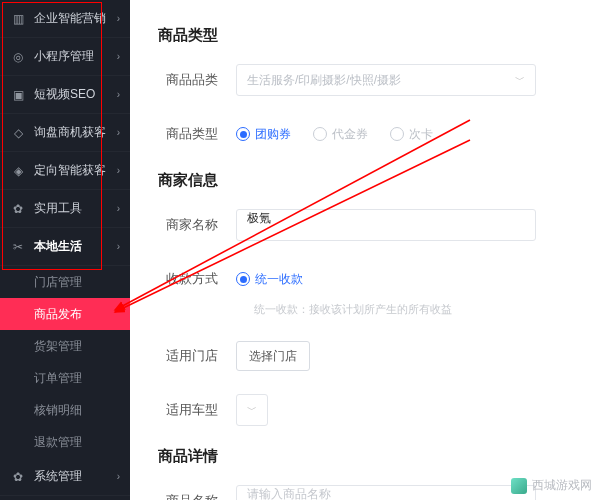 The image size is (602, 500). I want to click on section-title-product-type: 商品类型, so click(366, 36).